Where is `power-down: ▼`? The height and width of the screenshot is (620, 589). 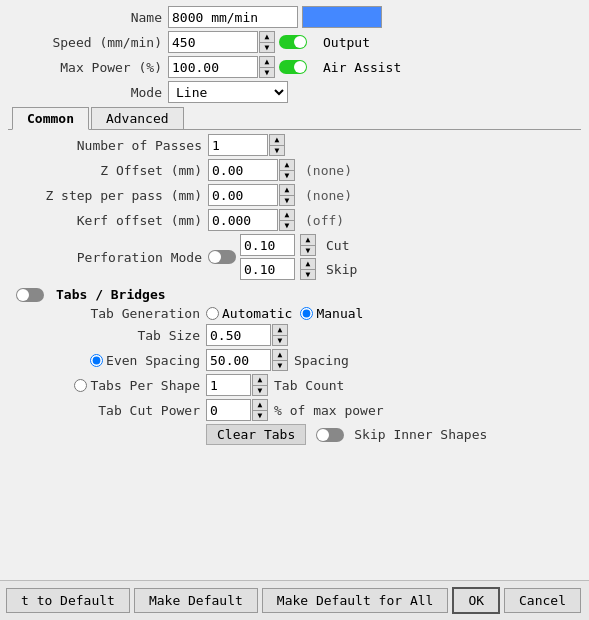
power-down: ▼ is located at coordinates (267, 72).